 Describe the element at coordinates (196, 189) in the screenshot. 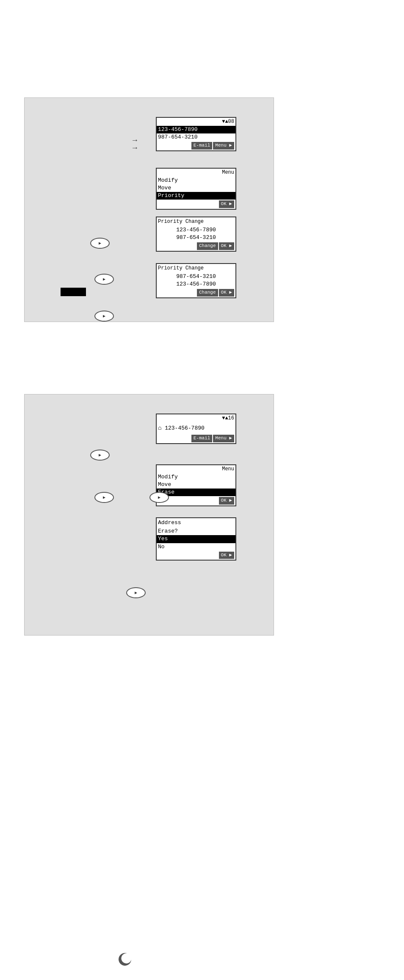

I see `lcd-menu-1: Menu Modify Move Priority OK ▶` at that location.